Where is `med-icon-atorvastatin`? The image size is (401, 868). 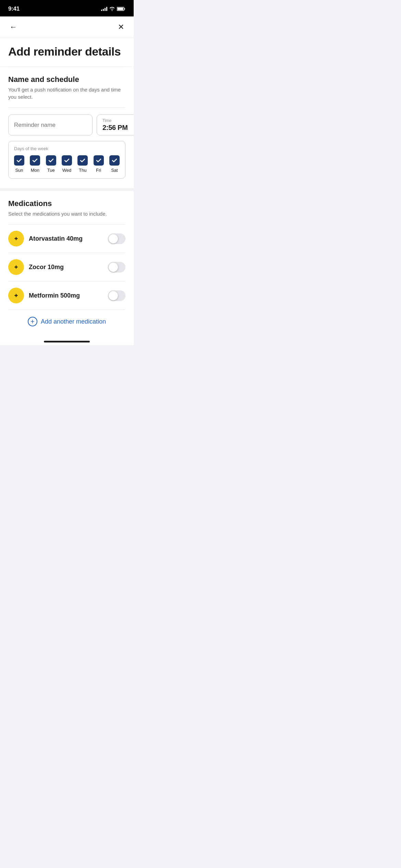
med-icon-atorvastatin is located at coordinates (16, 239).